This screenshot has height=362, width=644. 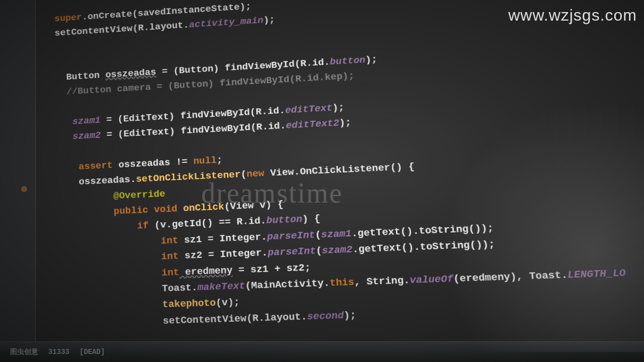 I want to click on code-token: sz2 = Integer., so click(x=223, y=254).